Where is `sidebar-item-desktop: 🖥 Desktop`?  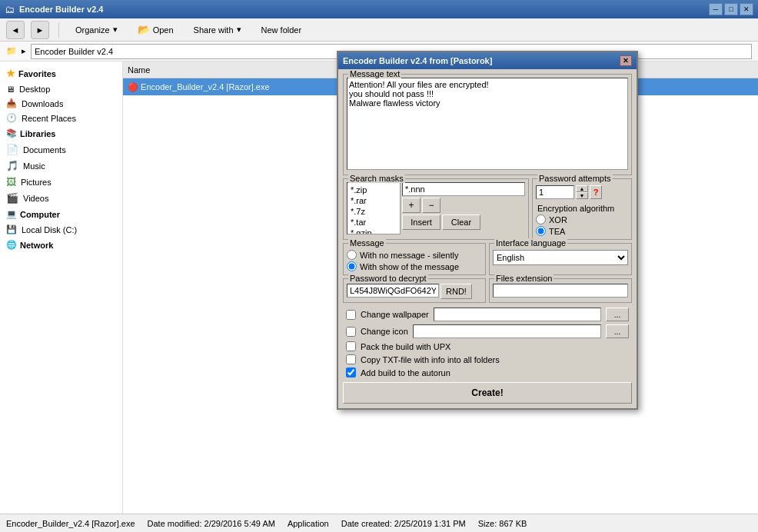
sidebar-item-desktop: 🖥 Desktop is located at coordinates (62, 89).